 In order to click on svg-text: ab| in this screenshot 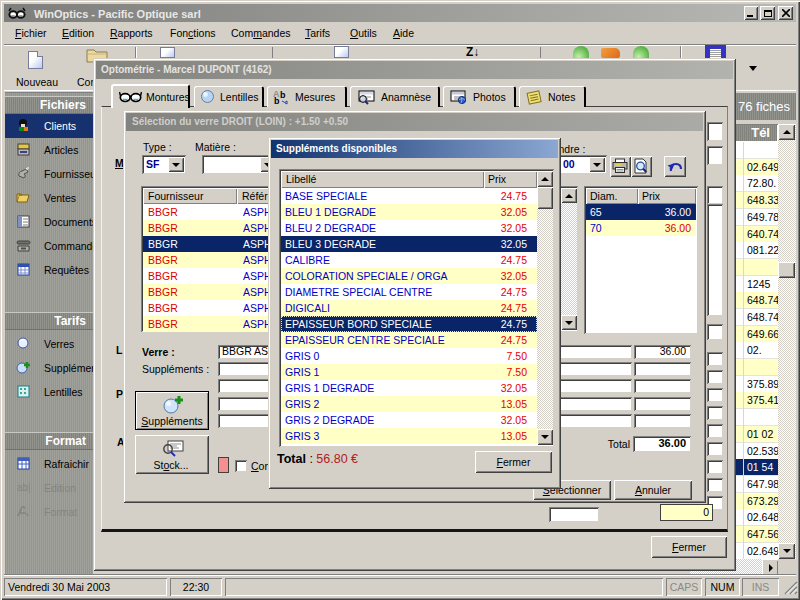, I will do `click(24, 488)`.